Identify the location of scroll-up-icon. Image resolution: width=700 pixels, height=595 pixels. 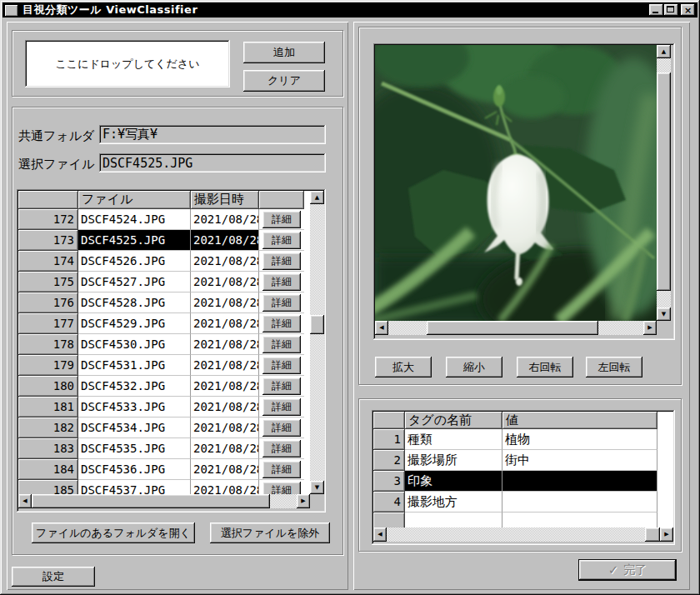
(317, 198).